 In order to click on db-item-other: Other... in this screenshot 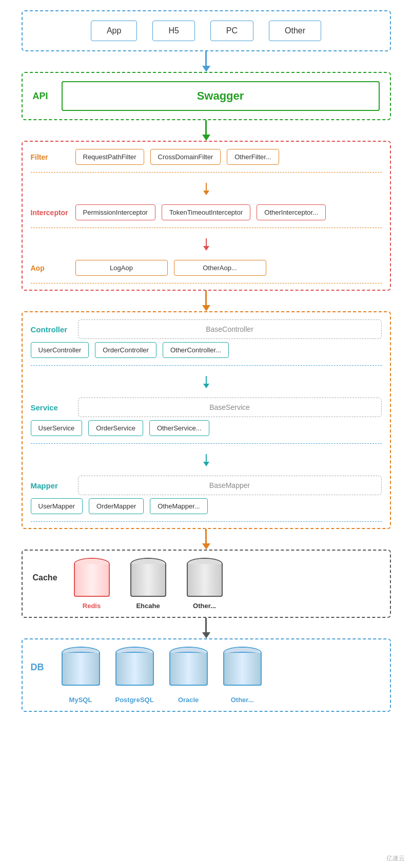, I will do `click(242, 675)`.